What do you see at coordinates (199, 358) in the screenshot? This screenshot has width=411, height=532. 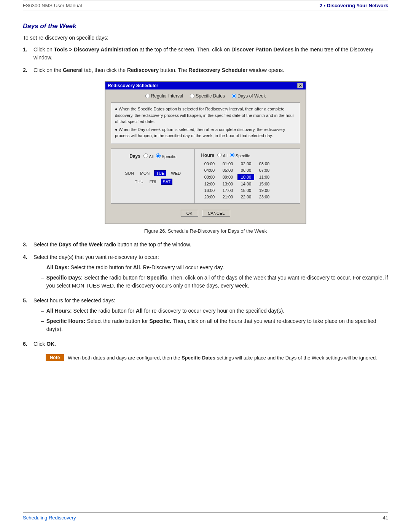 I see `note-bold: Specific Dates` at bounding box center [199, 358].